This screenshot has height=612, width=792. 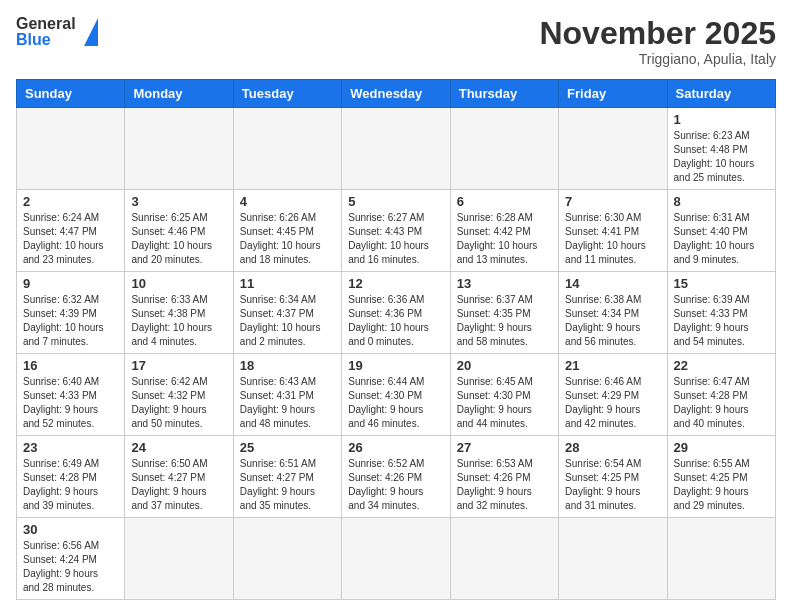 I want to click on day-24-info: Sunrise: 6:50 AM Sunset: 4:27 PM Dayligh…, so click(x=178, y=485).